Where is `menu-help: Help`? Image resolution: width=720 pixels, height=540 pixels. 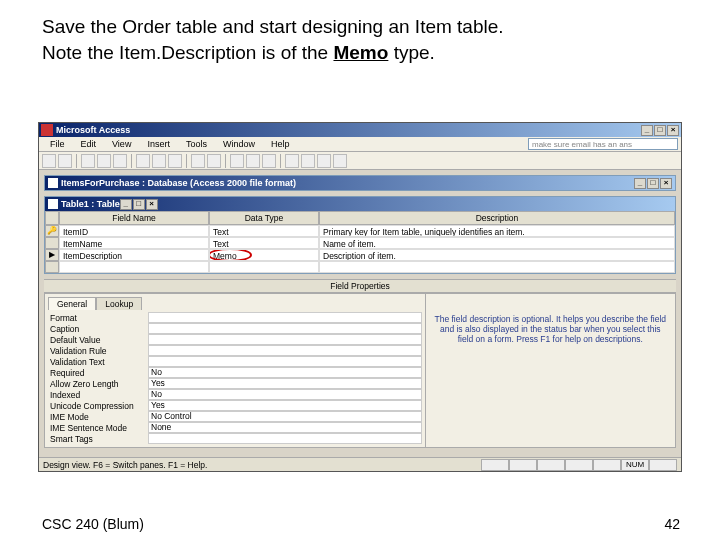
menu-help: Help is located at coordinates (280, 144).